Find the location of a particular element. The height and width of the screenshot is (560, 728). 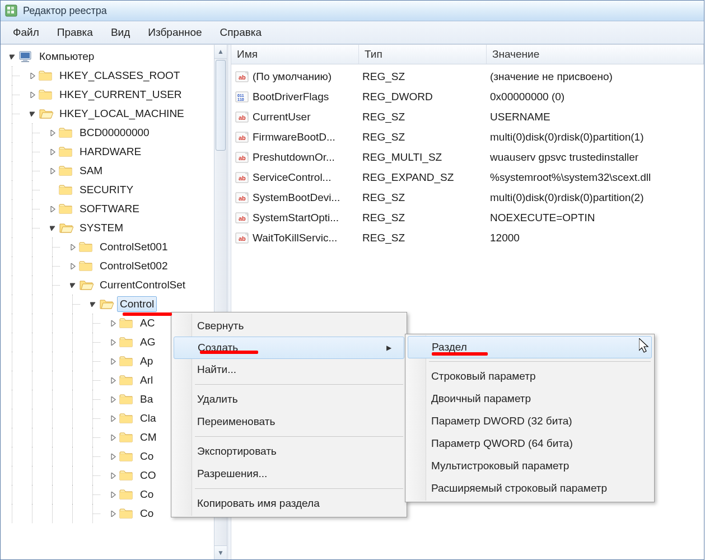

submenu-item: Строковый параметр is located at coordinates (530, 376).